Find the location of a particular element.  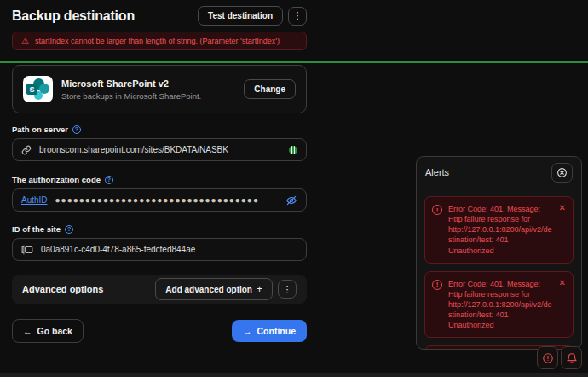

path-status-icon is located at coordinates (293, 150).